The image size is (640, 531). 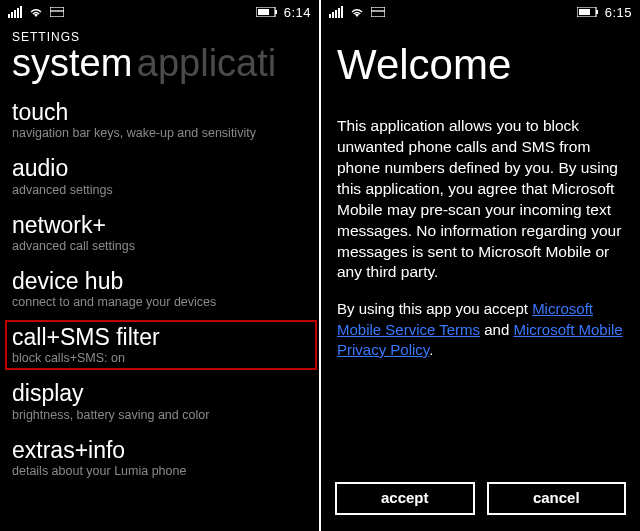 What do you see at coordinates (480, 322) in the screenshot?
I see `terms-text: By using this app you accept Microsoft M…` at bounding box center [480, 322].